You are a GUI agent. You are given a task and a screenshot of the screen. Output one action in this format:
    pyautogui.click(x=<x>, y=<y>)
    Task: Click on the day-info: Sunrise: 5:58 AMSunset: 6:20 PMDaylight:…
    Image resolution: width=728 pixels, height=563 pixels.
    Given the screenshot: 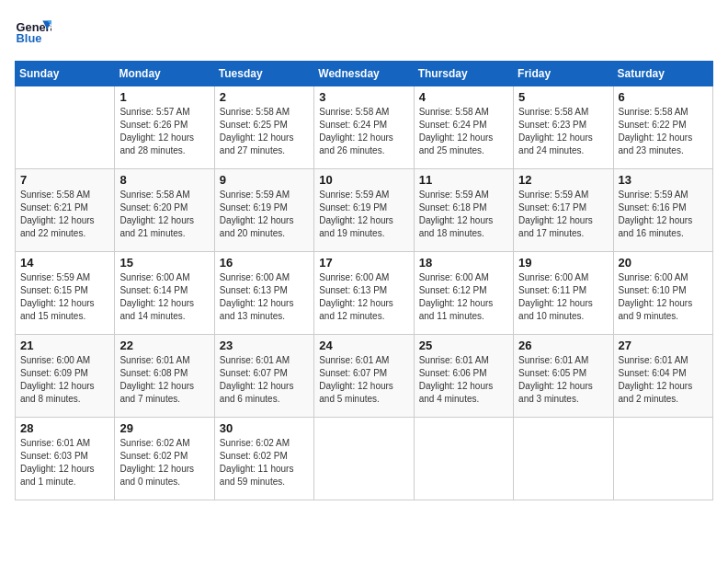 What is the action you would take?
    pyautogui.click(x=164, y=214)
    